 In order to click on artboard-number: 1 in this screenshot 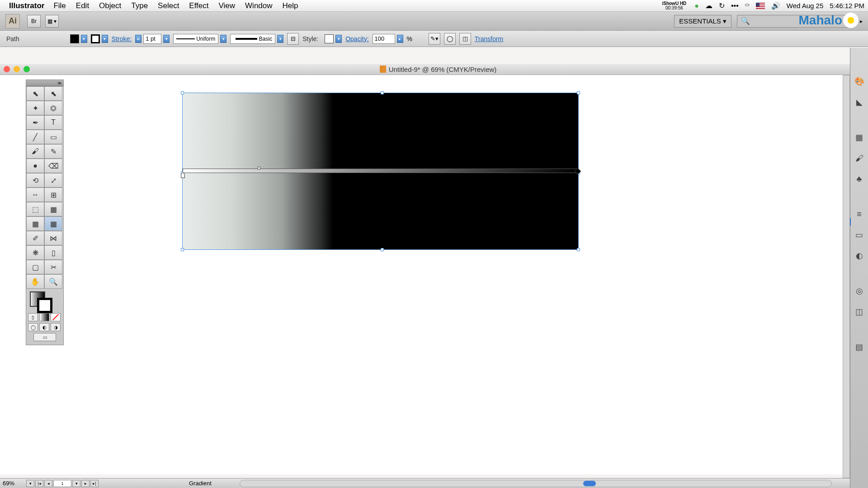, I will do `click(62, 483)`.